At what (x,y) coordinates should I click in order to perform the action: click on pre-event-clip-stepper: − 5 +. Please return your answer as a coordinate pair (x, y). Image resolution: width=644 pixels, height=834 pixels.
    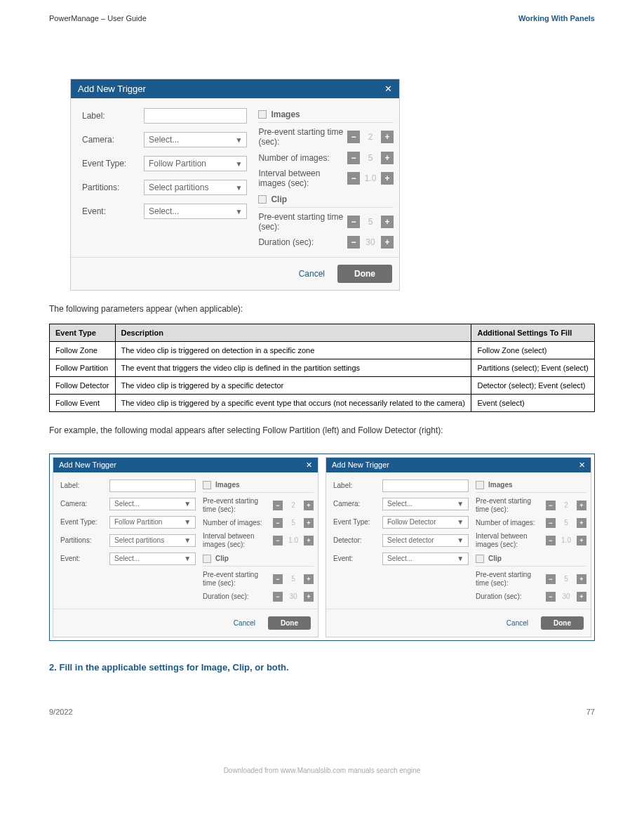
    Looking at the image, I should click on (370, 222).